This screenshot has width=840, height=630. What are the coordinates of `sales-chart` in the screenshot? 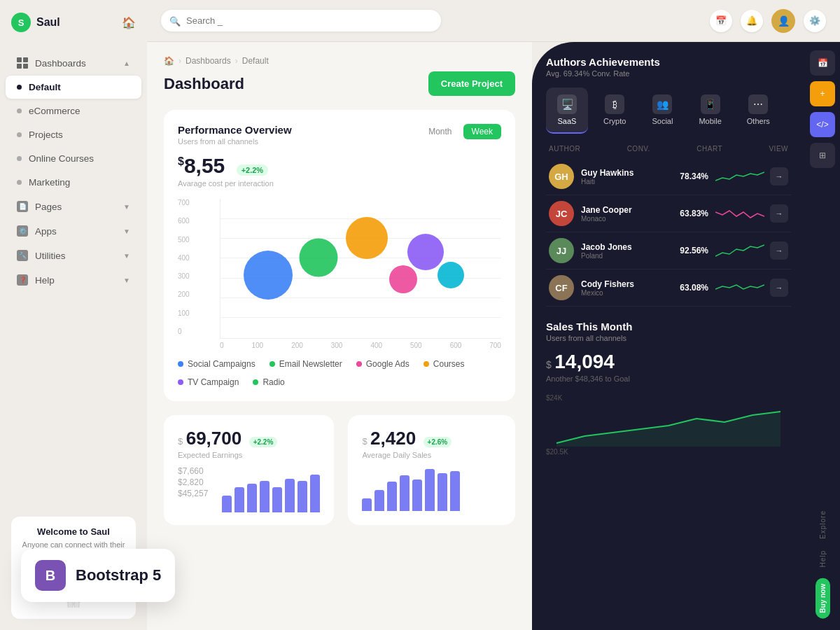 It's located at (668, 426).